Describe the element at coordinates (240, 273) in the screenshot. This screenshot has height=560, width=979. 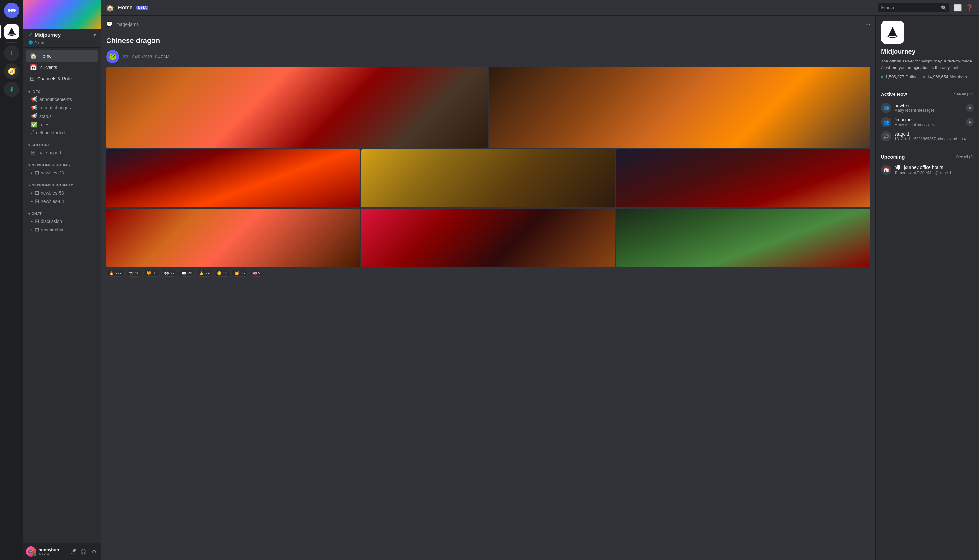
I see `reaction-party: 🥳 26` at that location.